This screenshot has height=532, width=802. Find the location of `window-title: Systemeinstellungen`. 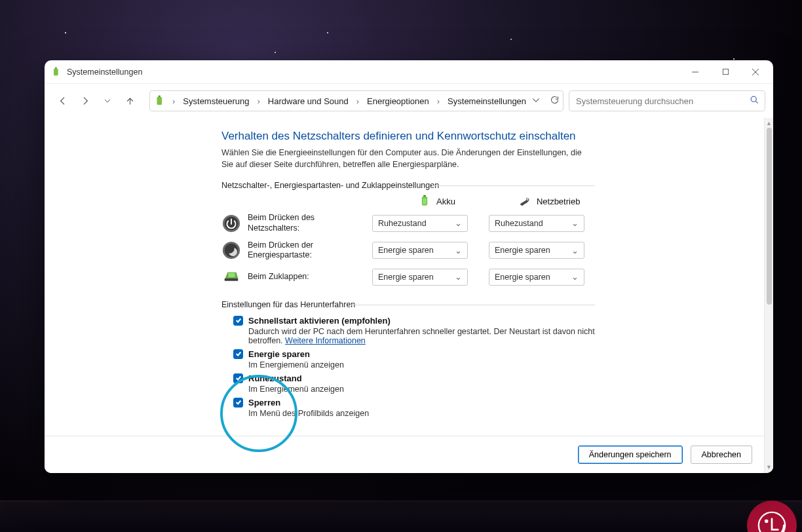

window-title: Systemeinstellungen is located at coordinates (105, 72).